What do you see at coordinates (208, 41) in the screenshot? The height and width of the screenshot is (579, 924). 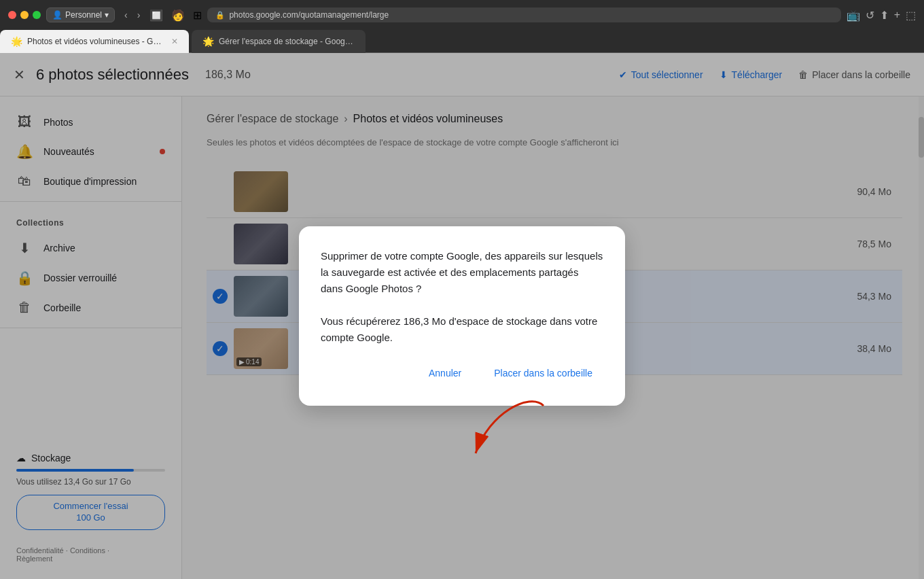 I see `tab-favicon-2: 🌟` at bounding box center [208, 41].